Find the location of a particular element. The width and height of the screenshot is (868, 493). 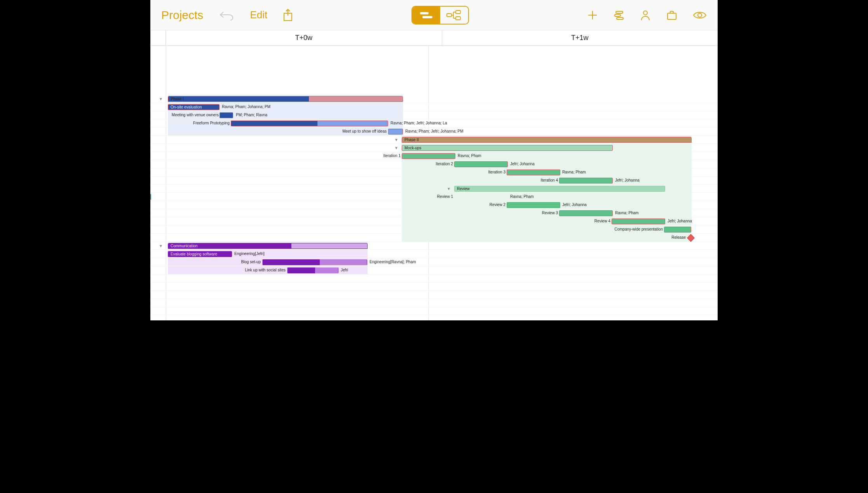

task-row: Review 1 Ravna; Pham is located at coordinates (434, 197).